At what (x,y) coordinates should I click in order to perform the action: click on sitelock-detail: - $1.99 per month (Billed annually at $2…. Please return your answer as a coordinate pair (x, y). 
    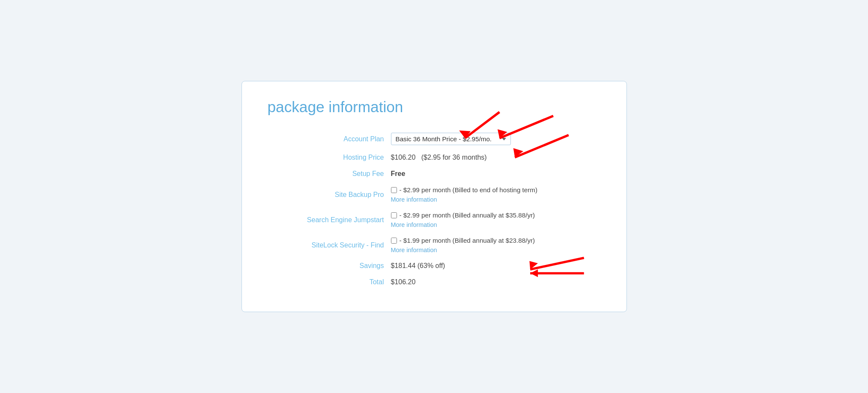
    Looking at the image, I should click on (468, 241).